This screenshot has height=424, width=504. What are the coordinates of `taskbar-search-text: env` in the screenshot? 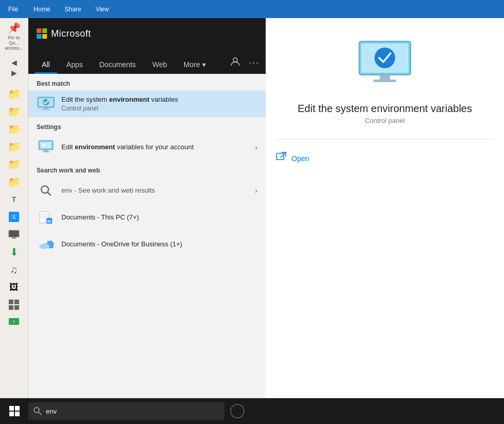 It's located at (133, 411).